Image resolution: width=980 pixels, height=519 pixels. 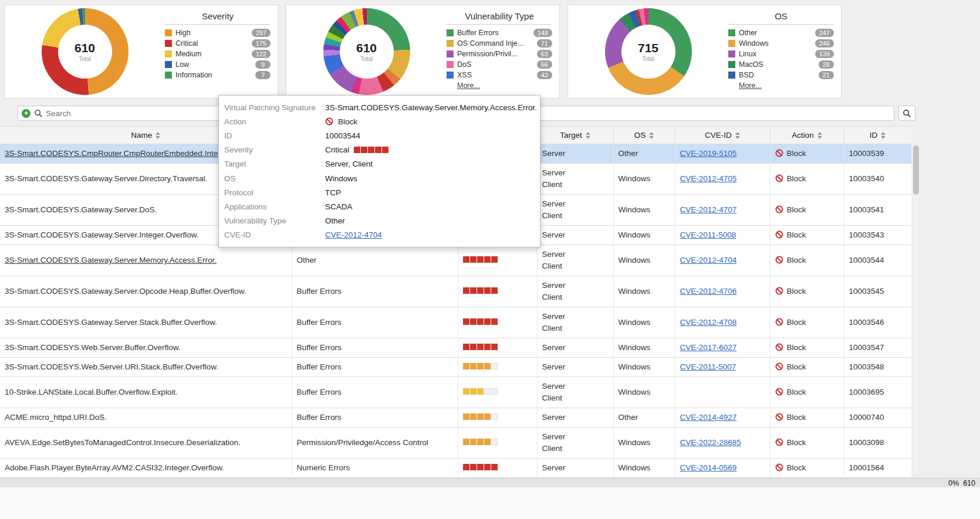 I want to click on table-row: ACME.micro_httpd.URI.DoS.Buffer ErrorsSe…, so click(x=455, y=418).